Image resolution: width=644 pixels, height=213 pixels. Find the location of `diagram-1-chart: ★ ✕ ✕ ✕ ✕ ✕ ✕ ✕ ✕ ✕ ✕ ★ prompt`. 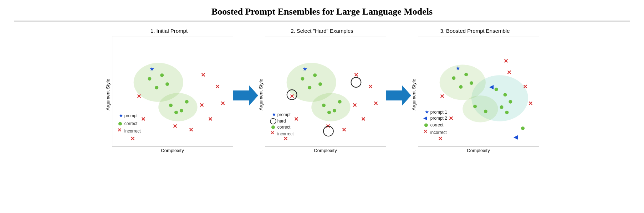

diagram-1-chart: ★ ✕ ✕ ✕ ✕ ✕ ✕ ✕ ✕ ✕ ✕ ★ prompt is located at coordinates (173, 91).